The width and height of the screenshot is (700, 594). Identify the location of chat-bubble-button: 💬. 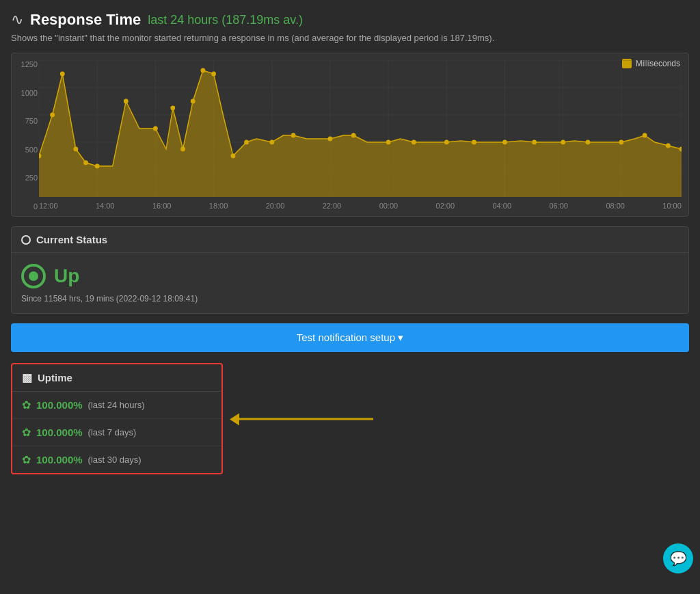
(678, 558).